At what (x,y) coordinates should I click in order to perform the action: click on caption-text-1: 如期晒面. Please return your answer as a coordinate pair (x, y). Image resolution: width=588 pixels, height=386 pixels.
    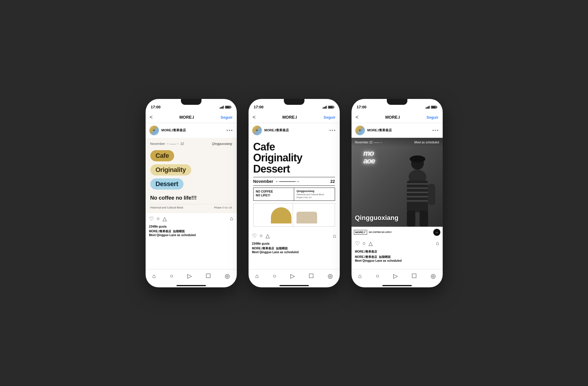
    Looking at the image, I should click on (179, 231).